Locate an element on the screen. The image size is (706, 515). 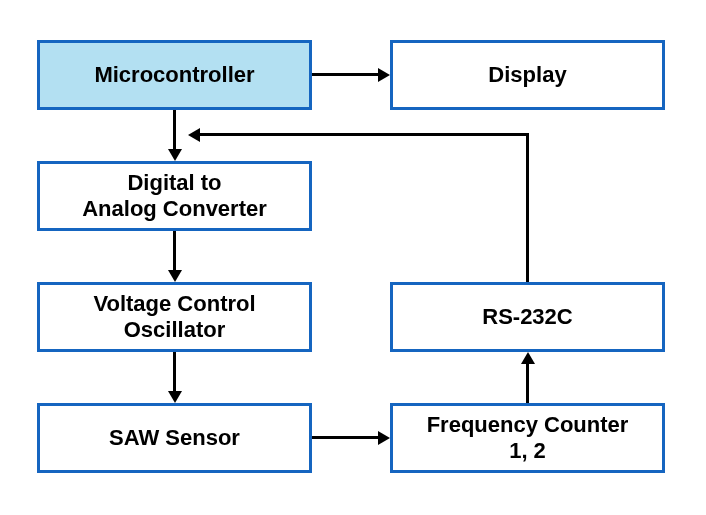
arrow-dac-vco is located at coordinates (174, 250).